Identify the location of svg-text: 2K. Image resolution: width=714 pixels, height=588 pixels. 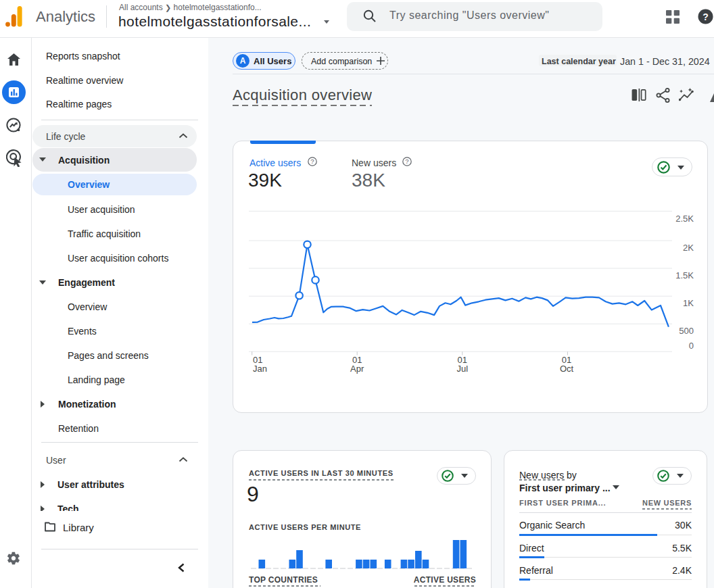
(688, 247).